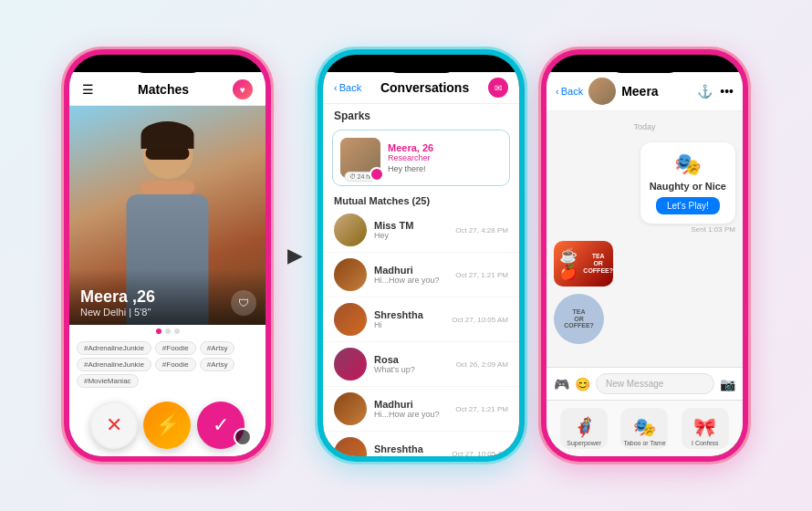  Describe the element at coordinates (705, 429) in the screenshot. I see `sticker-option-confess: 🎀 I Confess` at that location.